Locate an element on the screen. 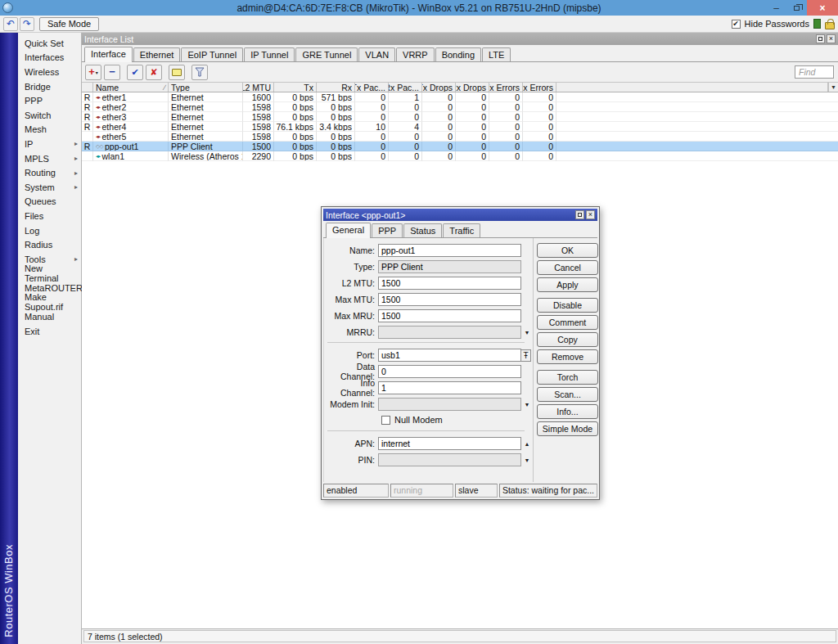 This screenshot has width=838, height=644. find-input is located at coordinates (814, 72).